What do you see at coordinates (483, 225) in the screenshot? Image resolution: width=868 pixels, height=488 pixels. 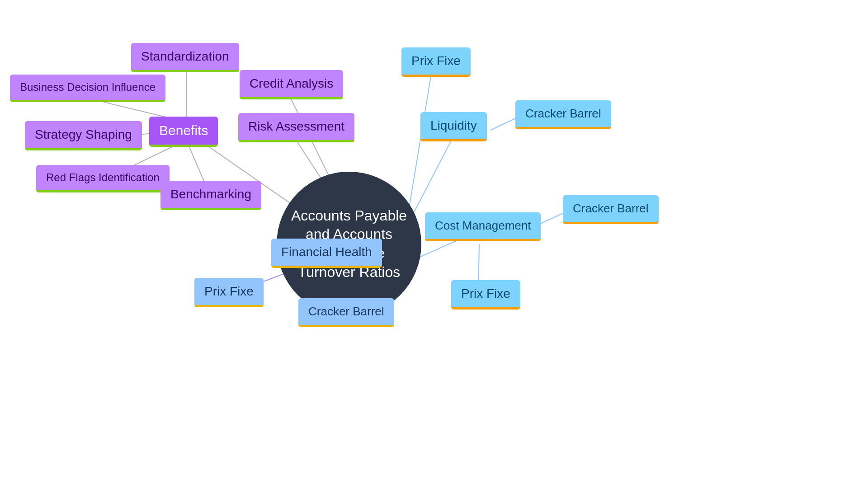 I see `cost-management-label: Cost Management` at bounding box center [483, 225].